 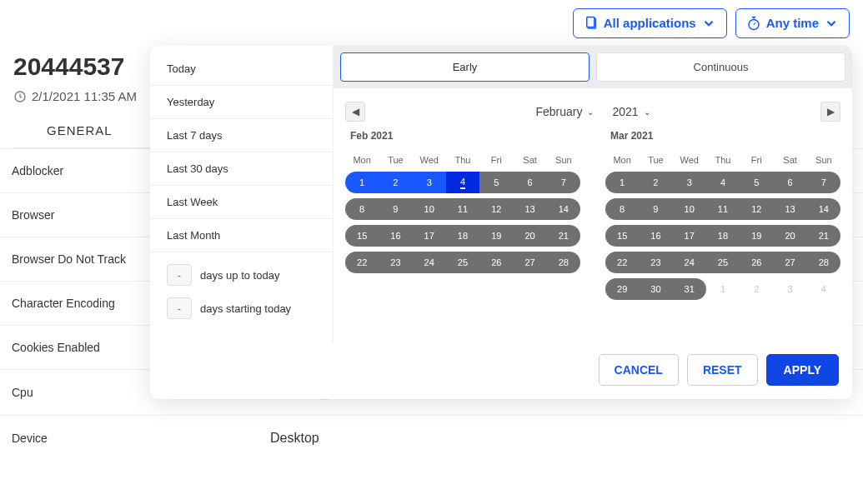 What do you see at coordinates (242, 236) in the screenshot?
I see `preset-item: Last Month` at bounding box center [242, 236].